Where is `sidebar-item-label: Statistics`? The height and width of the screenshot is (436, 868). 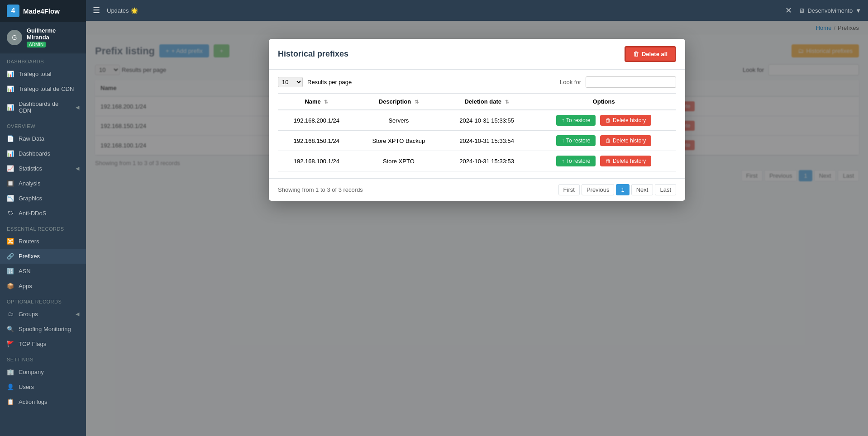 sidebar-item-label: Statistics is located at coordinates (30, 168).